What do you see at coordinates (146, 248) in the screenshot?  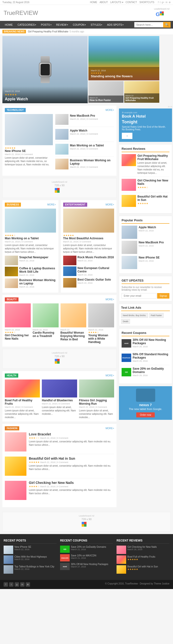 I see `popular-post-1: New MacBook Pro March 22, 2016` at bounding box center [146, 248].